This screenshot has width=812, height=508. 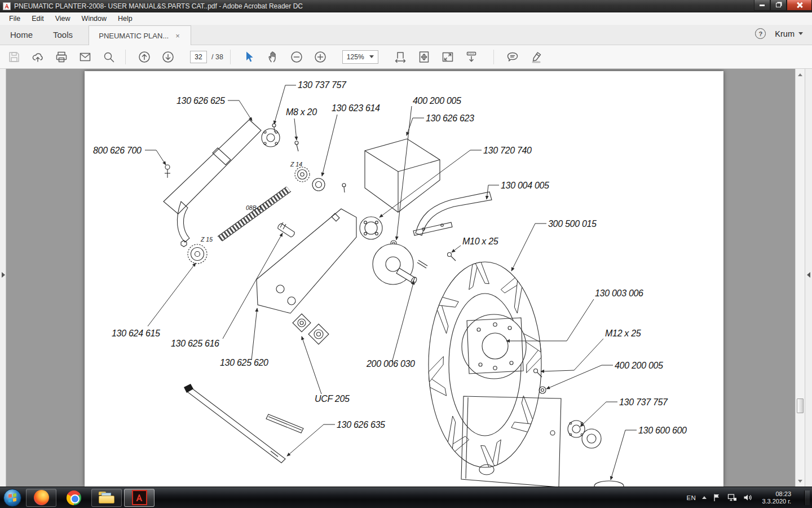 I want to click on scroll-up-button, so click(x=800, y=75).